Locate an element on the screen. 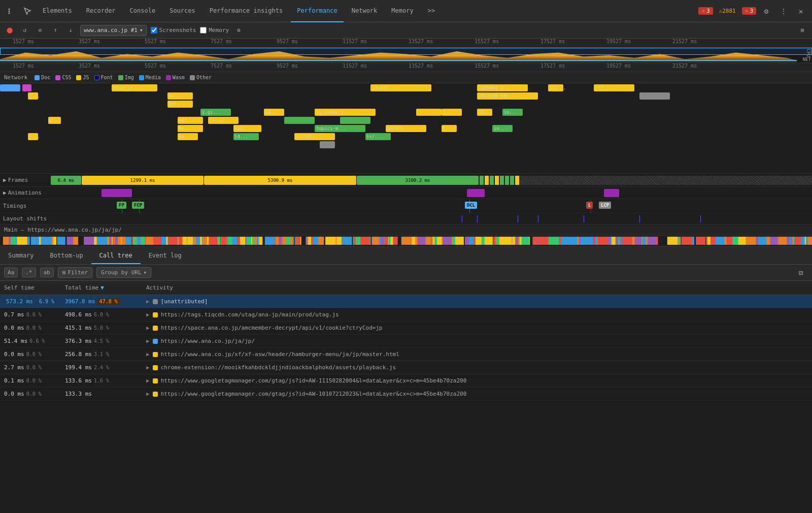  net-item-sq is located at coordinates (429, 112).